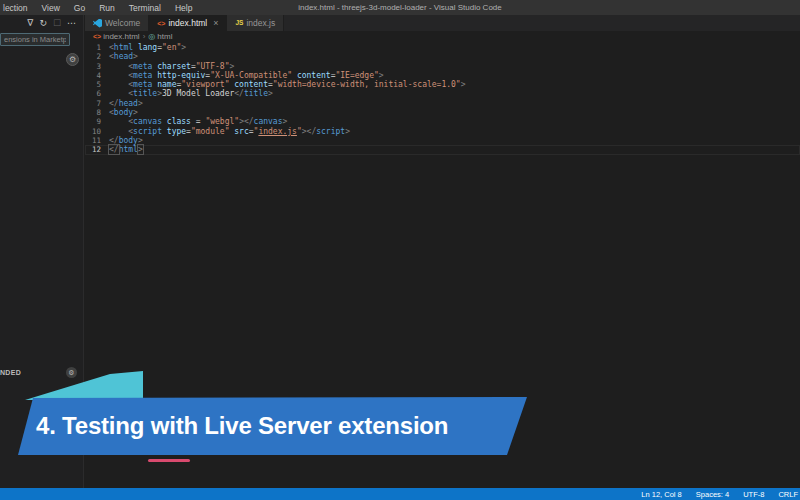 The height and width of the screenshot is (500, 800). Describe the element at coordinates (30, 24) in the screenshot. I see `filter-icon: ∇` at that location.